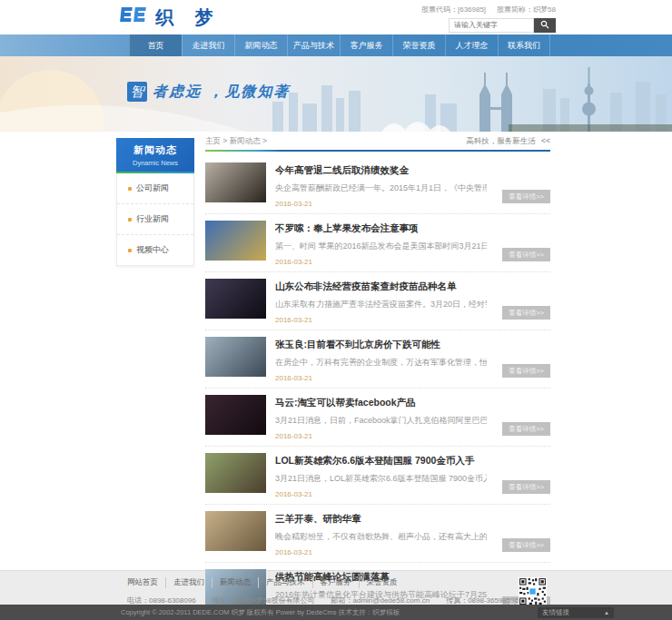 The height and width of the screenshot is (620, 672). Describe the element at coordinates (378, 301) in the screenshot. I see `news-item: 山东公布非法经营疫苗案查封疫苗品种名单 山东采取有力措施严查非法经营疫苗案件。3…` at that location.